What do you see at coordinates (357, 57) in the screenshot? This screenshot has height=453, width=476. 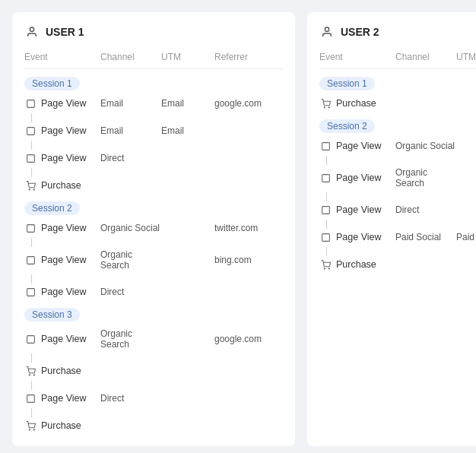 I see `column-header: Event` at bounding box center [357, 57].